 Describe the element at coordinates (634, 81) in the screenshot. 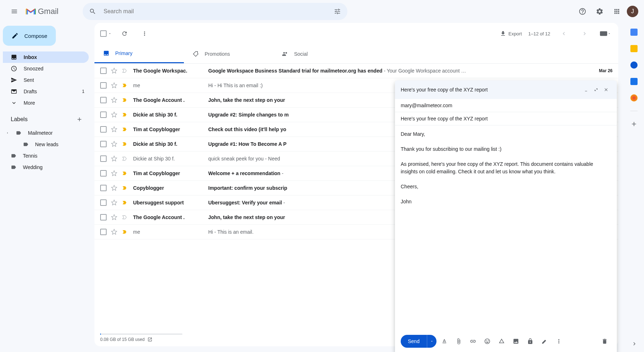

I see `contacts-addon` at that location.